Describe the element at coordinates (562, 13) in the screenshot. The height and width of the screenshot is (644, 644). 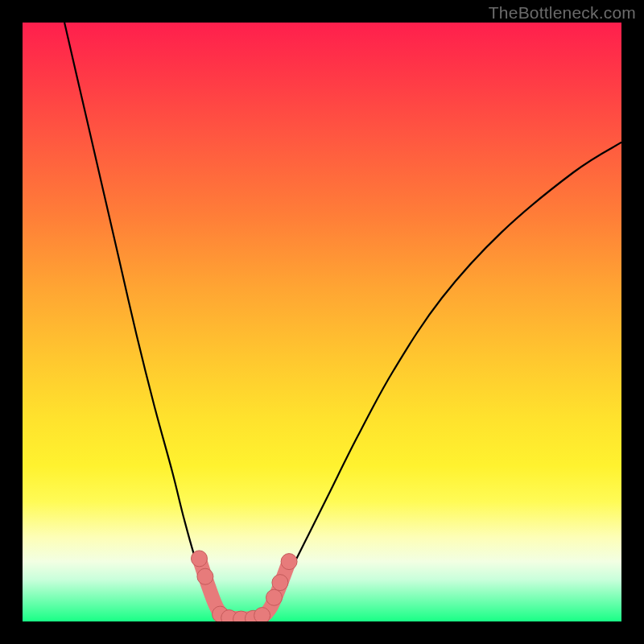
I see `watermark-text: TheBottleneck.com` at that location.